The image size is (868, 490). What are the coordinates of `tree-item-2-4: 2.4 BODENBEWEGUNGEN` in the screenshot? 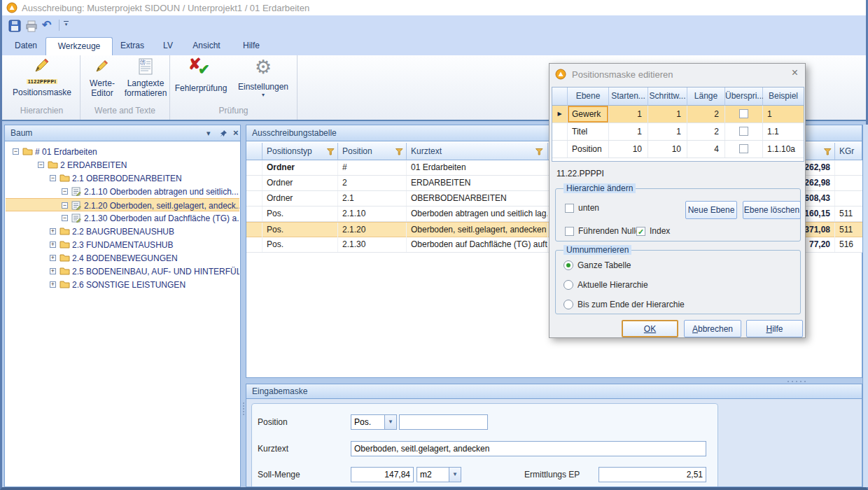 It's located at (122, 258).